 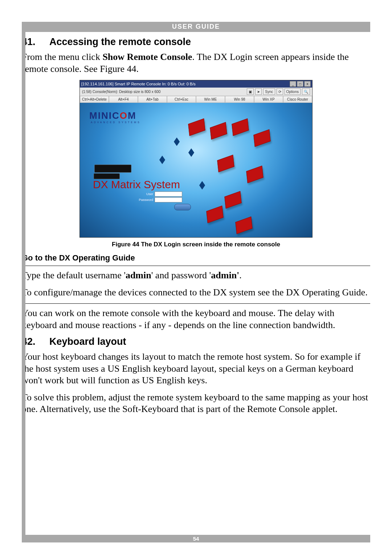 What do you see at coordinates (293, 84) in the screenshot?
I see `minimize-button: _` at bounding box center [293, 84].